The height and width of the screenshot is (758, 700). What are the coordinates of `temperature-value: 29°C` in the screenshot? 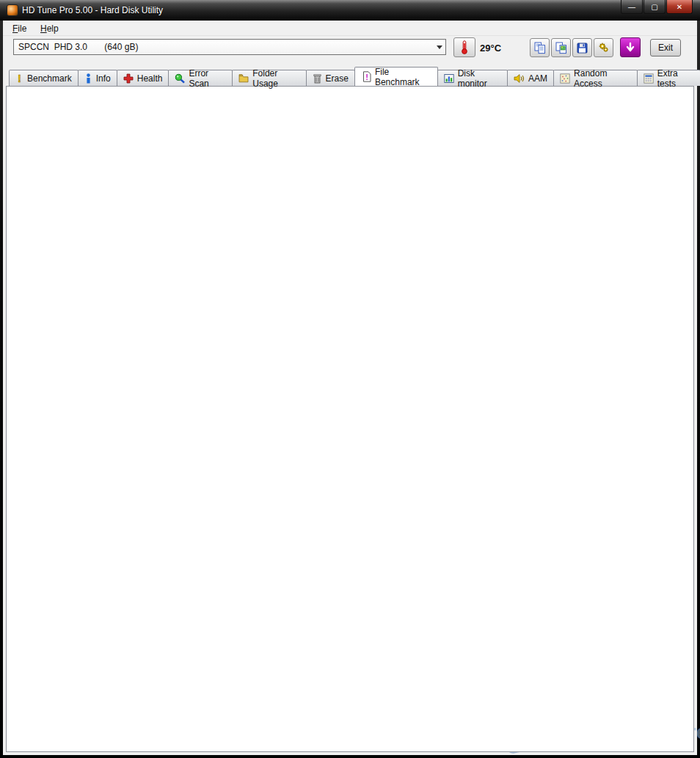 It's located at (490, 48).